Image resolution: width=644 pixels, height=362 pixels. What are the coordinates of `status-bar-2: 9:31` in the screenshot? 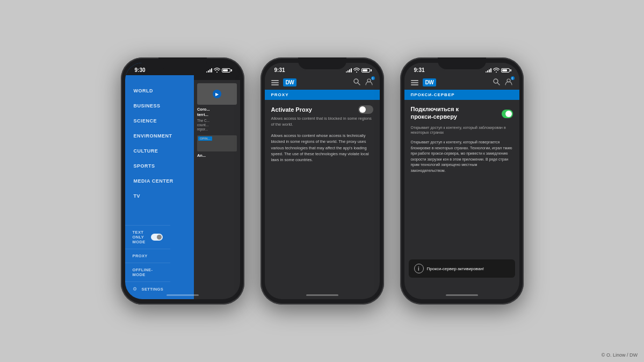 It's located at (322, 69).